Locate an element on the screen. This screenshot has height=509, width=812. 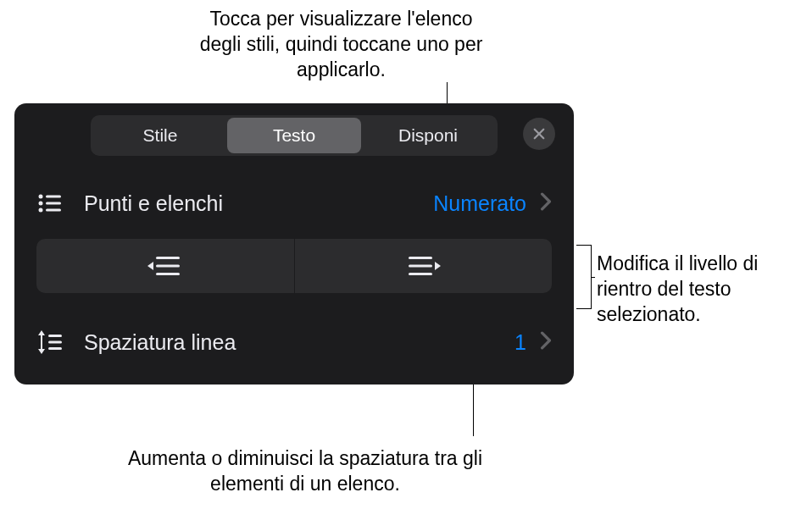
bullets-lists-row: Punti e elenchi Numerato is located at coordinates (294, 203).